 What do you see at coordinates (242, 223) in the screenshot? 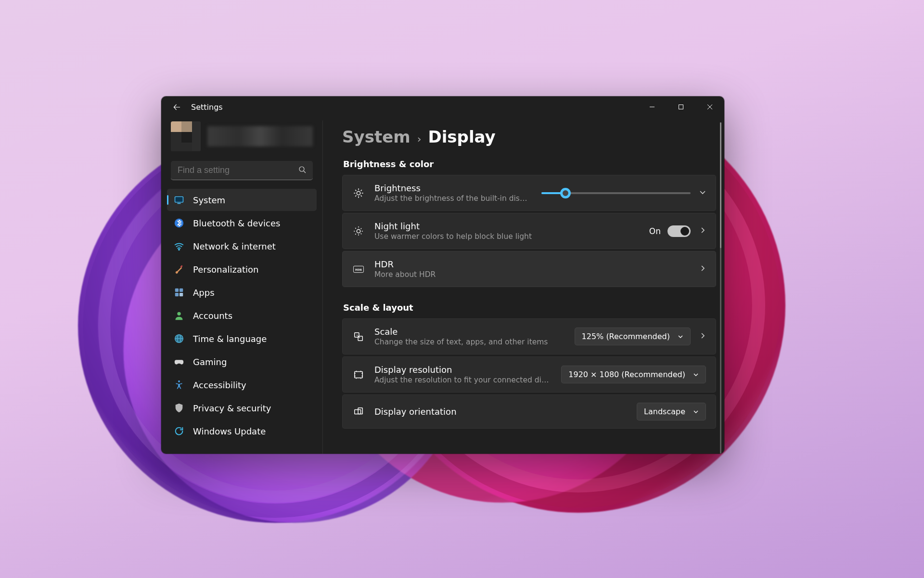
I see `sidebar-item-bluetooth: Bluetooth & devices` at bounding box center [242, 223].